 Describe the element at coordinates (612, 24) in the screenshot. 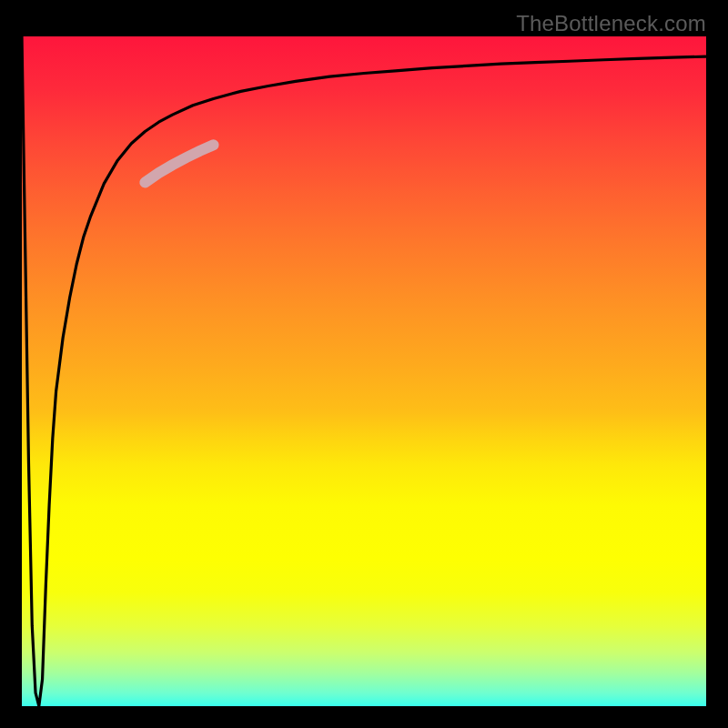

I see `watermark-label: TheBottleneck.com` at that location.